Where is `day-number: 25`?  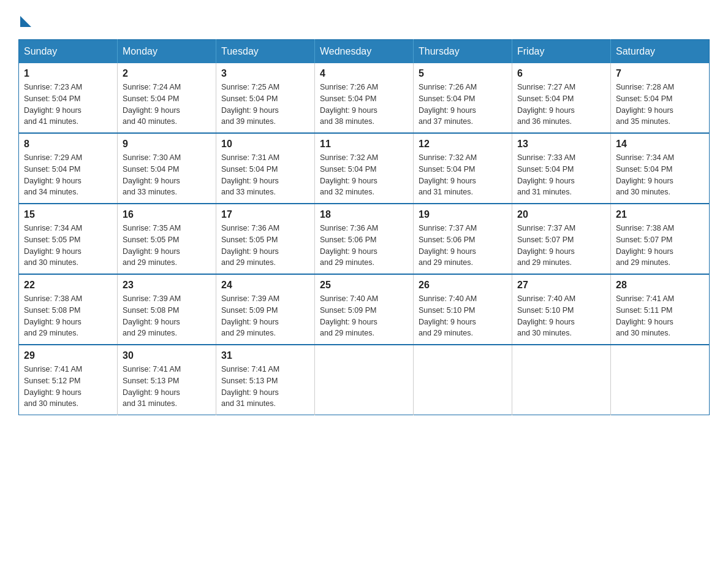
day-number: 25 is located at coordinates (364, 285).